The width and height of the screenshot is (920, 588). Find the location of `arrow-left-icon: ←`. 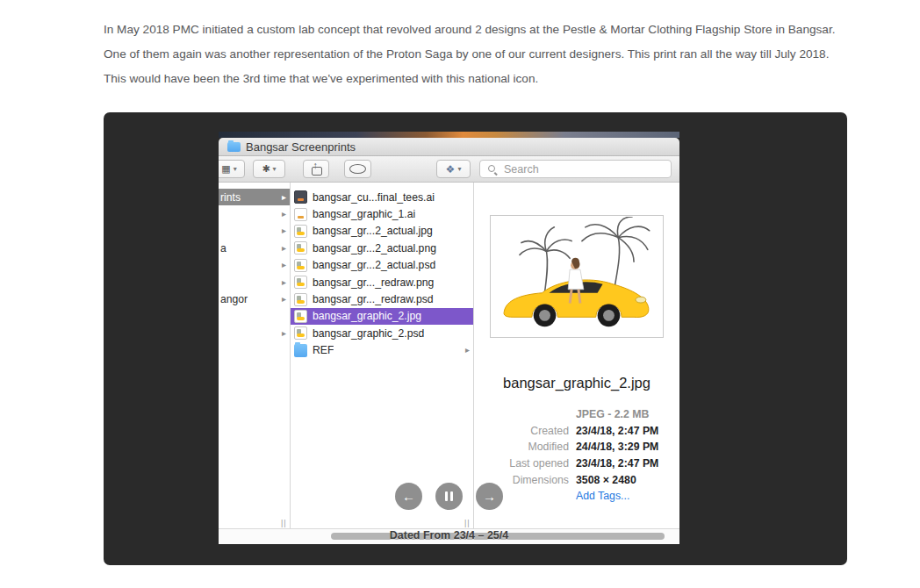

arrow-left-icon: ← is located at coordinates (409, 497).